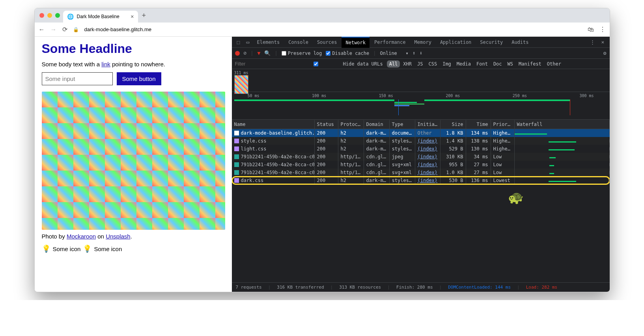  What do you see at coordinates (421, 149) in the screenshot?
I see `network-row: light.css200h2dark-mo…stylesheet(index)5…` at bounding box center [421, 149].